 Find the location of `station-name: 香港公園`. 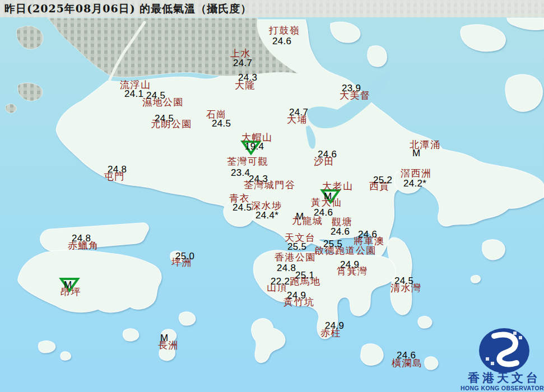

station-name: 香港公園 is located at coordinates (295, 258).